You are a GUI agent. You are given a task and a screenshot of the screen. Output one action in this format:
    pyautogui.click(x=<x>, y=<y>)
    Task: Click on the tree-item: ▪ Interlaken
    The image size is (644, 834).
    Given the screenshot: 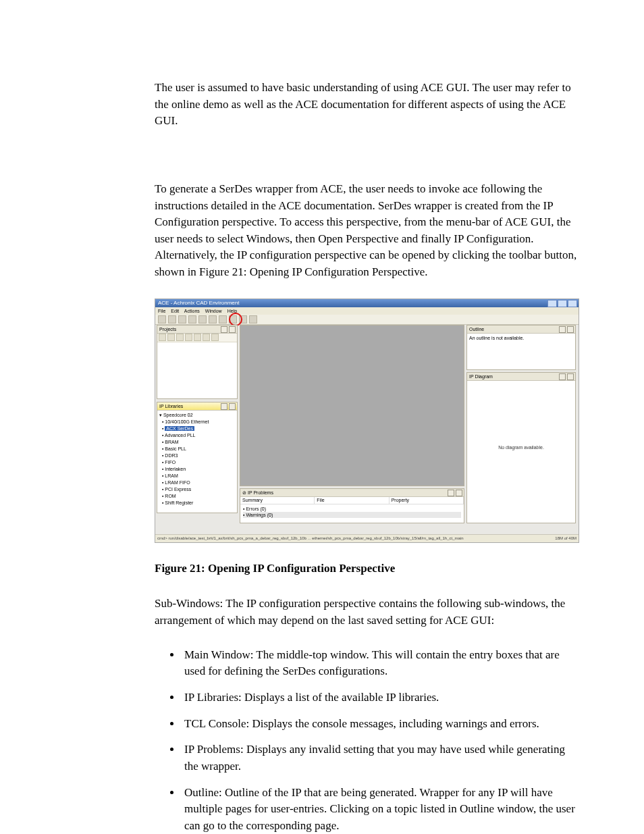 What is the action you would take?
    pyautogui.click(x=197, y=469)
    